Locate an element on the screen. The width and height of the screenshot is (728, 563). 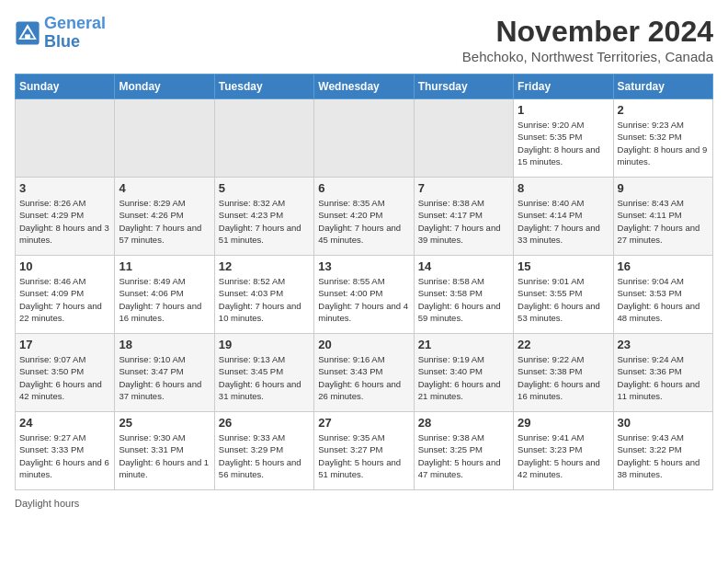
day-info: Sunrise: 8:49 AM Sunset: 4:06 PM Dayligh… is located at coordinates (164, 300).